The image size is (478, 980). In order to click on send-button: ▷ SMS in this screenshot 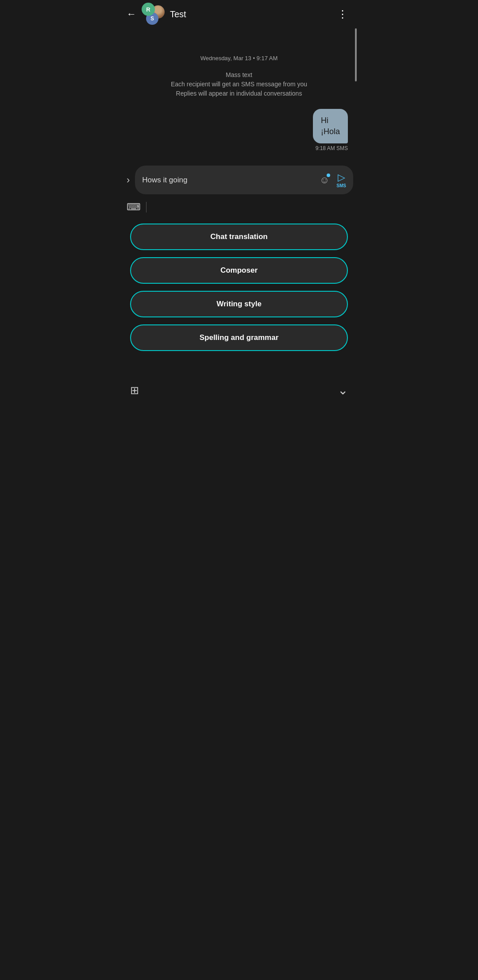, I will do `click(341, 180)`.